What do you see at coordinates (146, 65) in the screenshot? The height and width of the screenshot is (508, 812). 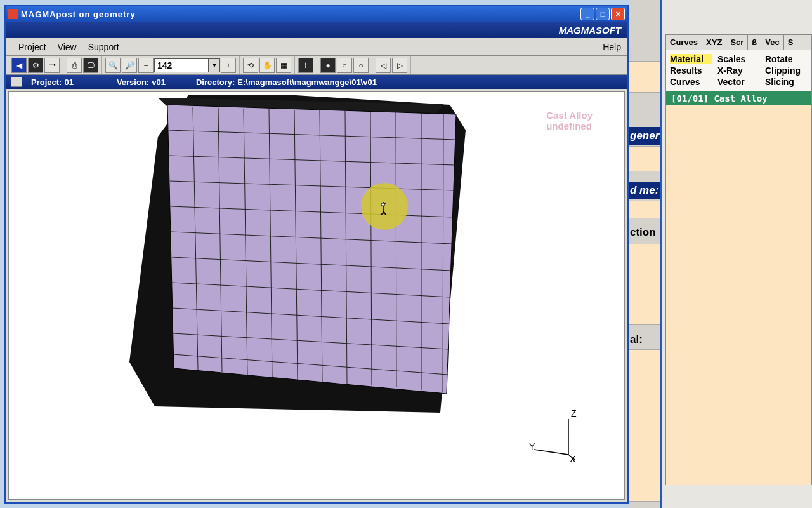 I see `minus-icon: −` at bounding box center [146, 65].